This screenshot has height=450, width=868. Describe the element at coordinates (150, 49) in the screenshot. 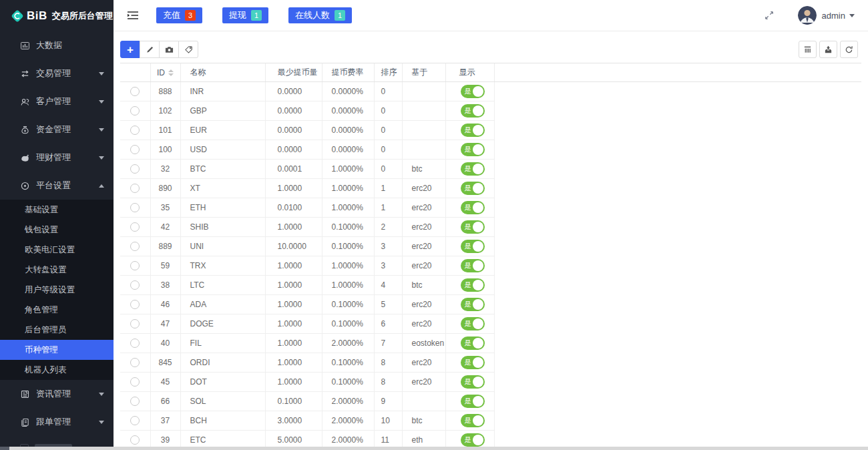

I see `edit-button` at that location.